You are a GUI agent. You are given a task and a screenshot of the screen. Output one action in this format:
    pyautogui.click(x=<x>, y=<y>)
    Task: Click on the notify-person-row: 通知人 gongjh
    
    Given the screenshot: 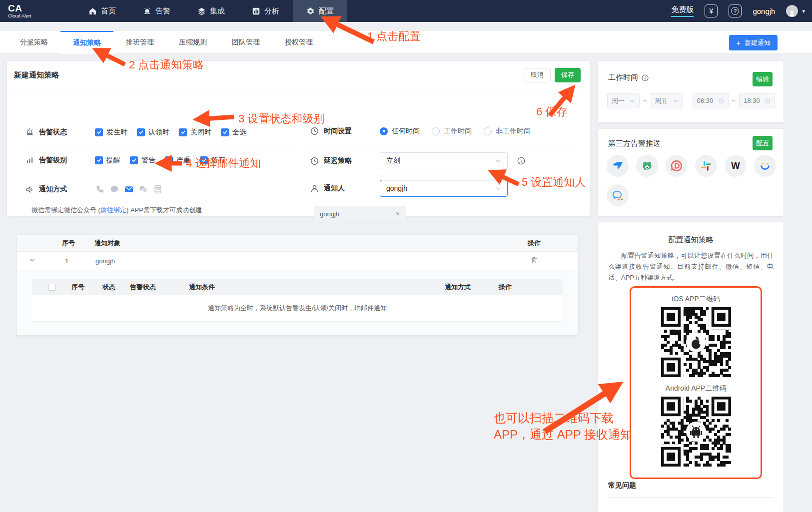 What is the action you would take?
    pyautogui.click(x=409, y=188)
    